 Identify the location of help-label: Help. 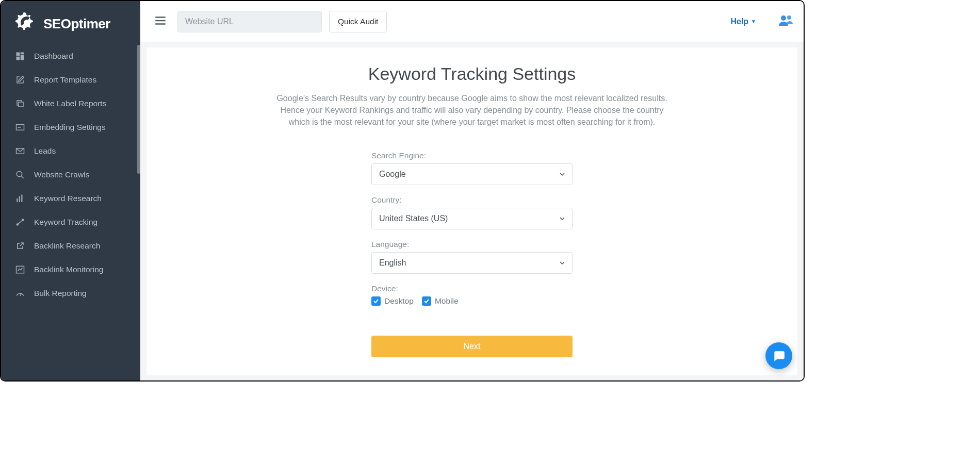
(740, 22).